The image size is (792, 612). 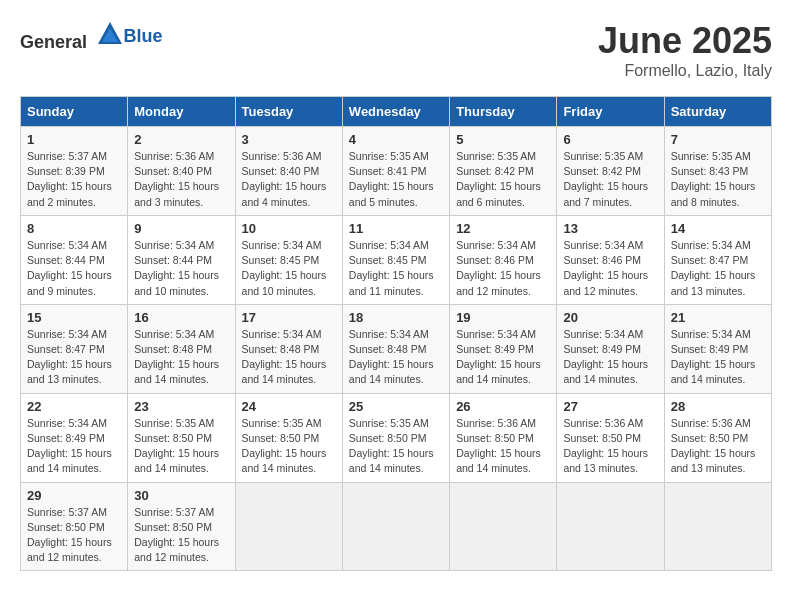 What do you see at coordinates (718, 318) in the screenshot?
I see `day-number: 21` at bounding box center [718, 318].